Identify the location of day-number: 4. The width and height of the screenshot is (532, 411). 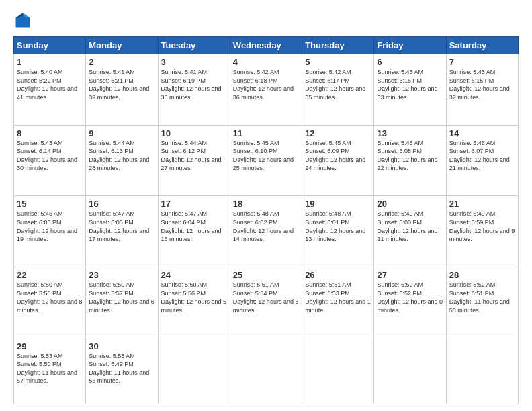
(266, 62).